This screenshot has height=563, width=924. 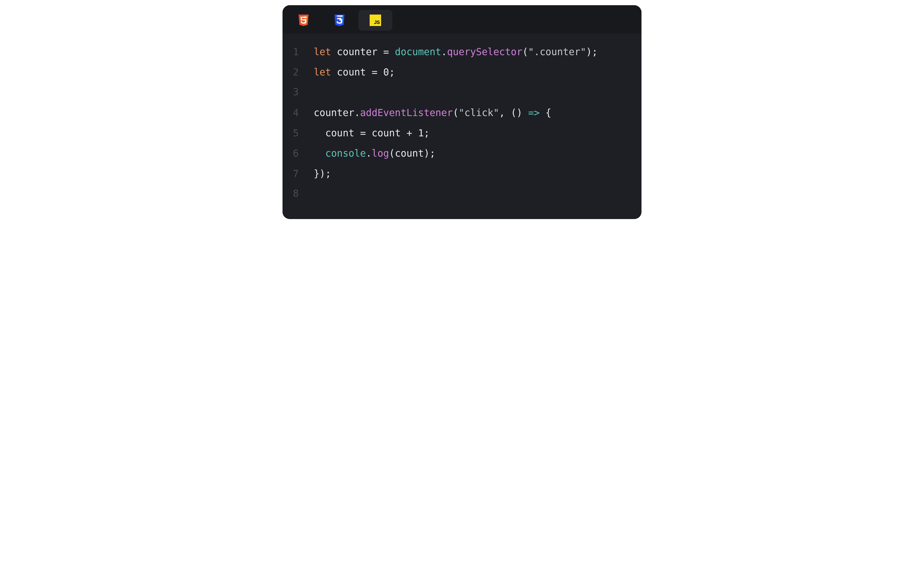 What do you see at coordinates (462, 137) in the screenshot?
I see `code-line-5: 5 count = count + 1;` at bounding box center [462, 137].